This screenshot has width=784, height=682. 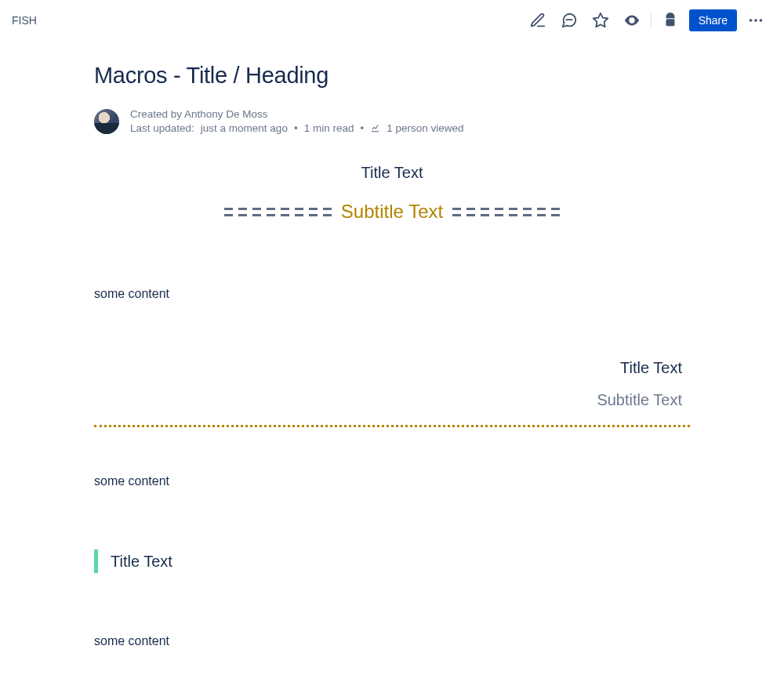 I want to click on more-actions-icon, so click(x=756, y=20).